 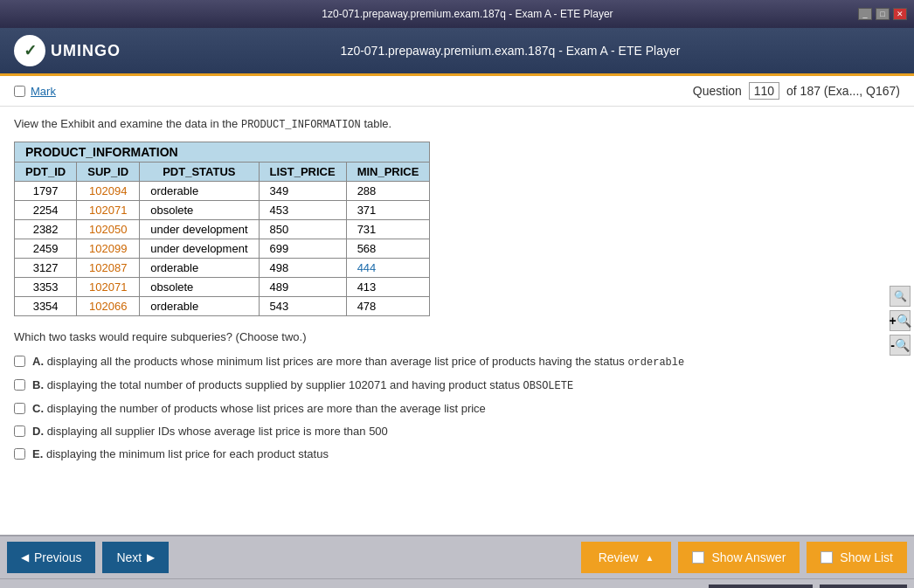 I want to click on previous-chevron-icon: ◀, so click(x=24, y=557).